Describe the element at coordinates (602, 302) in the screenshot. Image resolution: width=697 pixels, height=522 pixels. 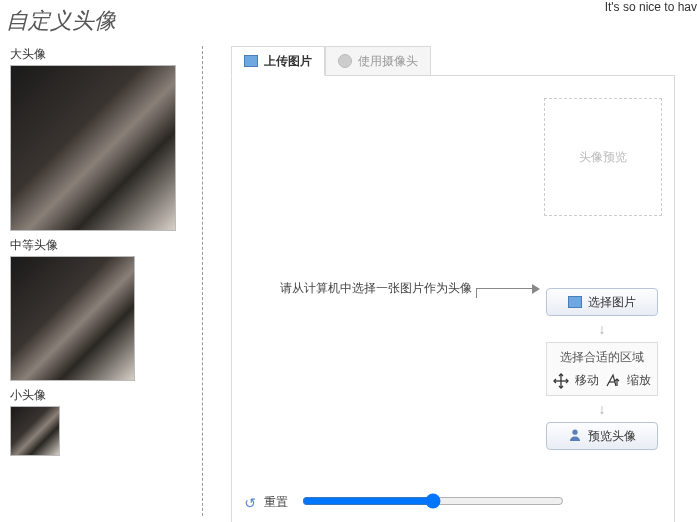
I see `select-image-button: 选择图片` at that location.